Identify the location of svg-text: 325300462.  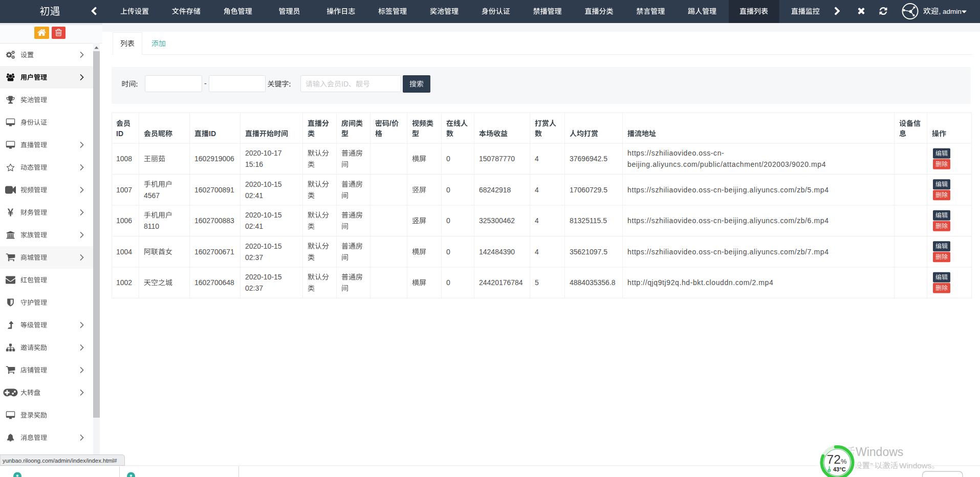
(497, 221).